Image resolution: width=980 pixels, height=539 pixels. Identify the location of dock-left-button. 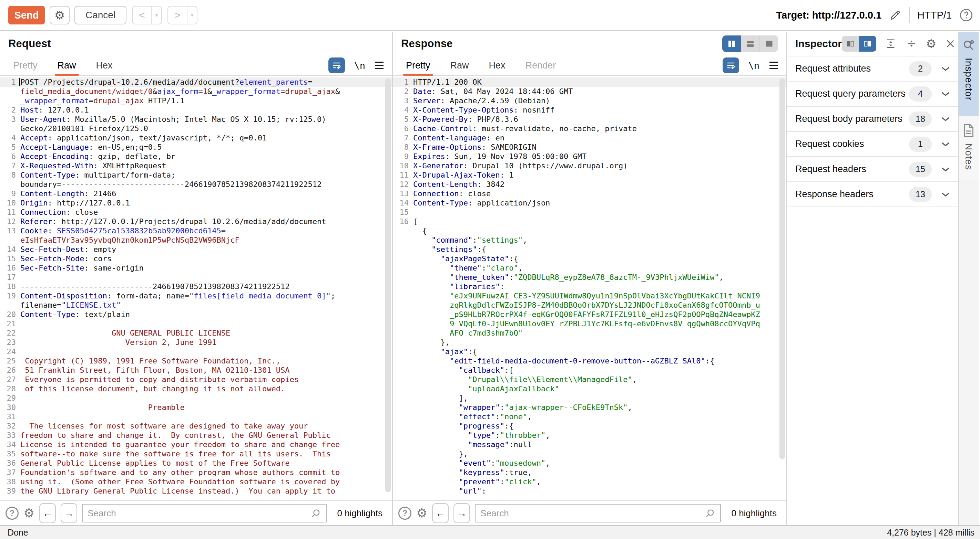
(851, 44).